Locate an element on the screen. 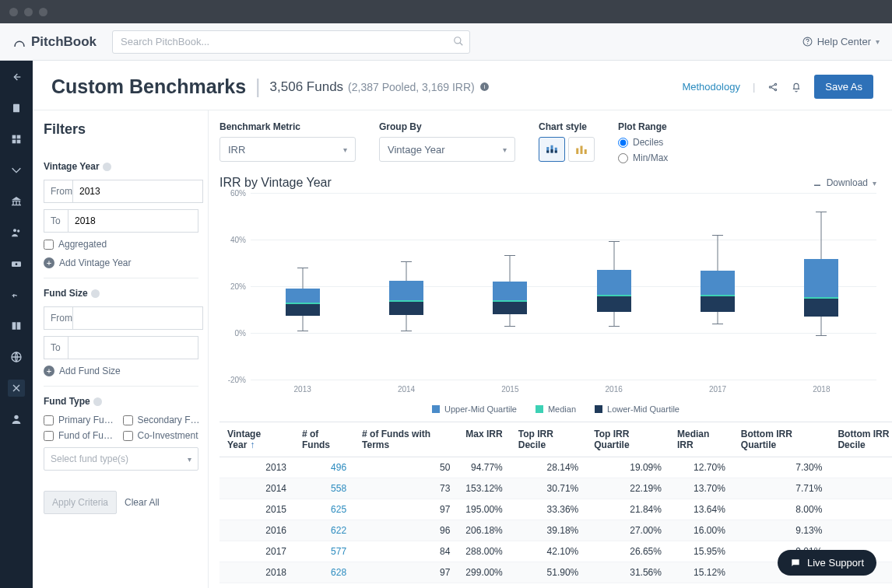 This screenshot has width=892, height=588. chat-icon is located at coordinates (795, 563).